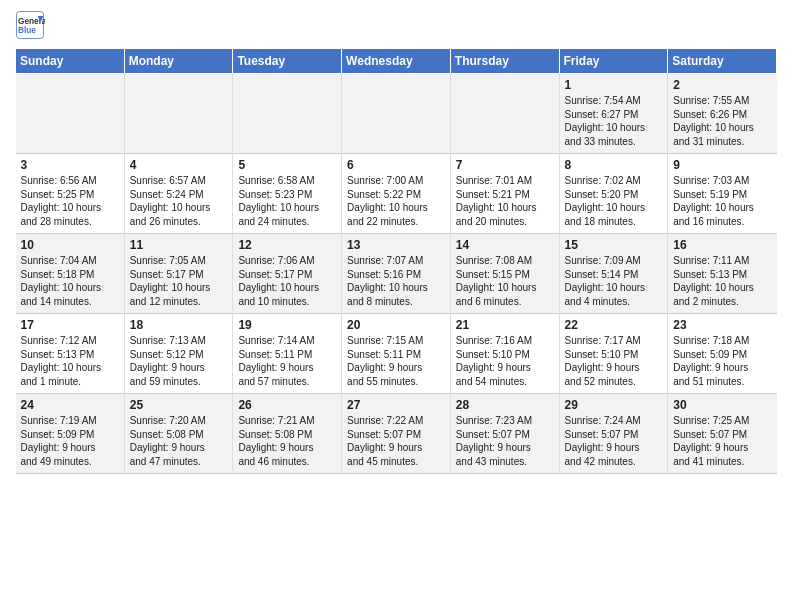 This screenshot has width=792, height=612. What do you see at coordinates (505, 441) in the screenshot?
I see `day-info: Sunrise: 7:23 AM Sunset: 5:07 PM Dayligh…` at bounding box center [505, 441].